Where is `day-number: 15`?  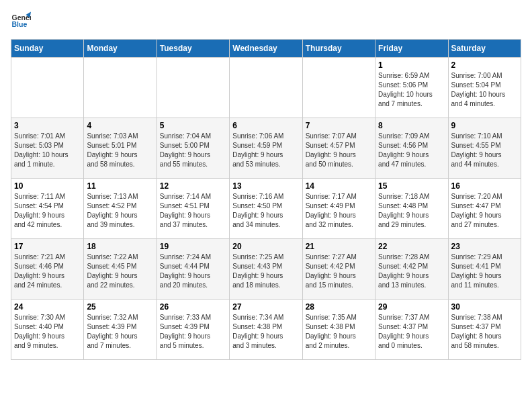 day-number: 15 is located at coordinates (411, 186).